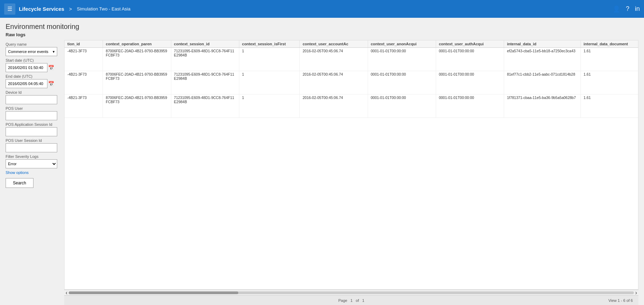 This screenshot has height=305, width=644. I want to click on topnav-right-actions: 👤 ? in, so click(626, 9).